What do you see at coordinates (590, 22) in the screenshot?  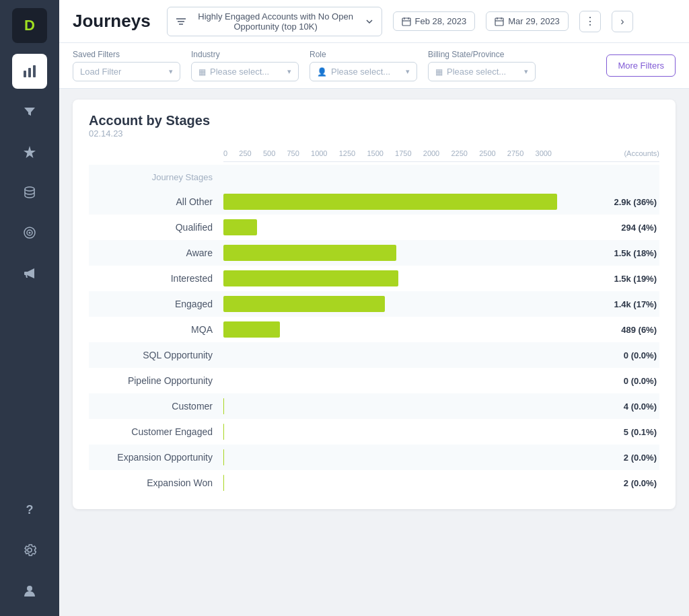 I see `ellipsis-icon: ⋮` at bounding box center [590, 22].